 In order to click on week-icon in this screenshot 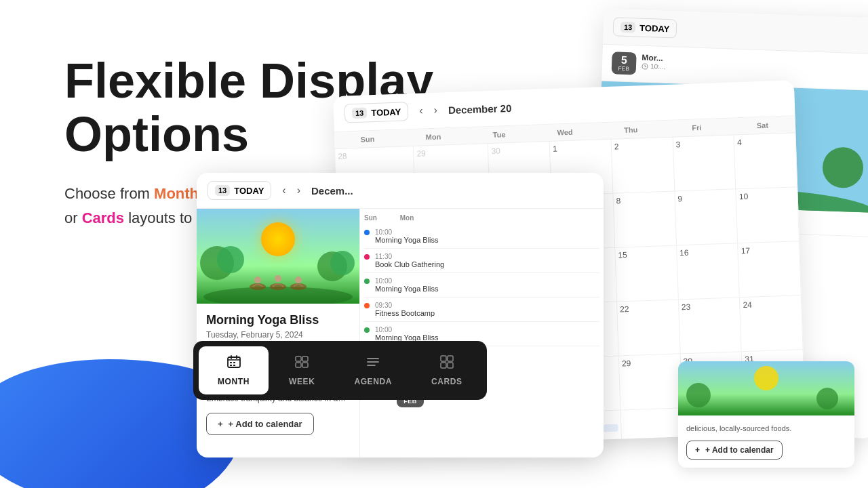, I will do `click(302, 363)`.